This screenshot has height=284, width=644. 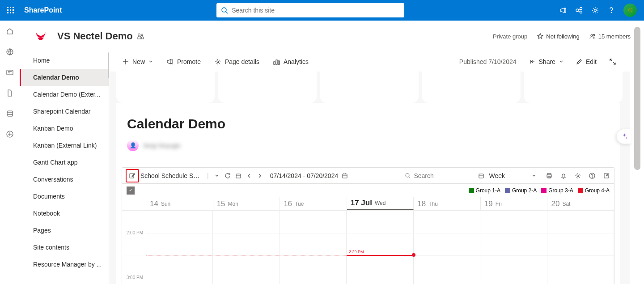 I want to click on copilot-button, so click(x=624, y=136).